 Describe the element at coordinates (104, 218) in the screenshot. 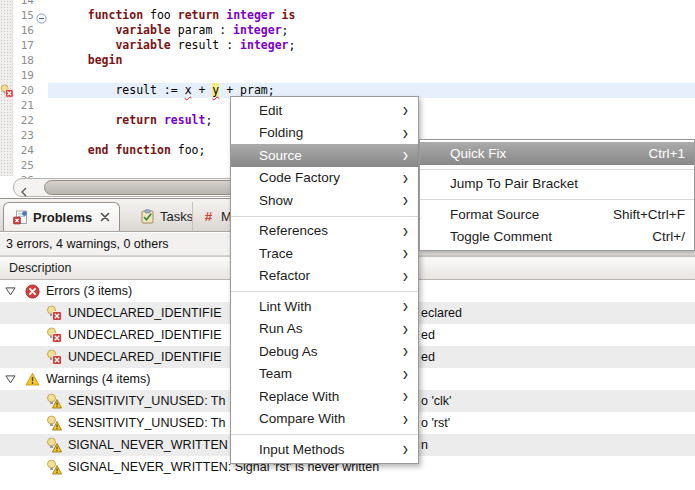

I see `tab-close-icon` at that location.